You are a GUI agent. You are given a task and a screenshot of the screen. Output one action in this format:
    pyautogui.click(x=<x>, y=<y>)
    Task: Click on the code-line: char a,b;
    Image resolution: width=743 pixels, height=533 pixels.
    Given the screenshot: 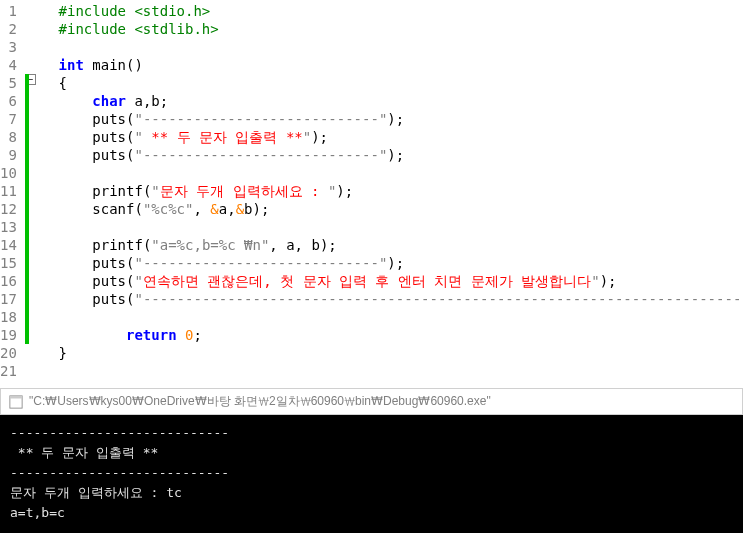 What is the action you would take?
    pyautogui.click(x=384, y=101)
    